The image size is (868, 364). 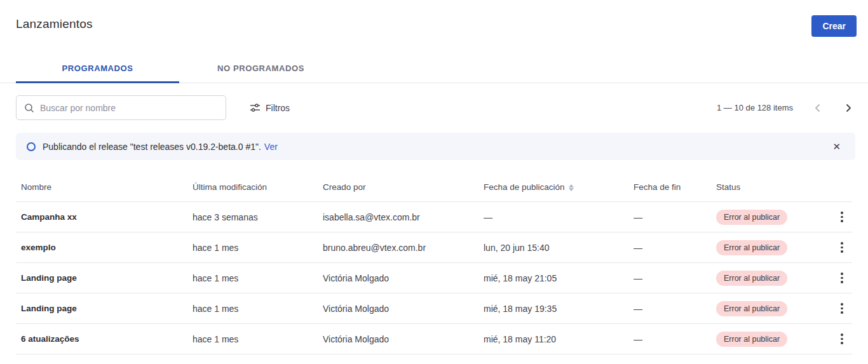 What do you see at coordinates (104, 187) in the screenshot?
I see `column-header-nombre: Nombre` at bounding box center [104, 187].